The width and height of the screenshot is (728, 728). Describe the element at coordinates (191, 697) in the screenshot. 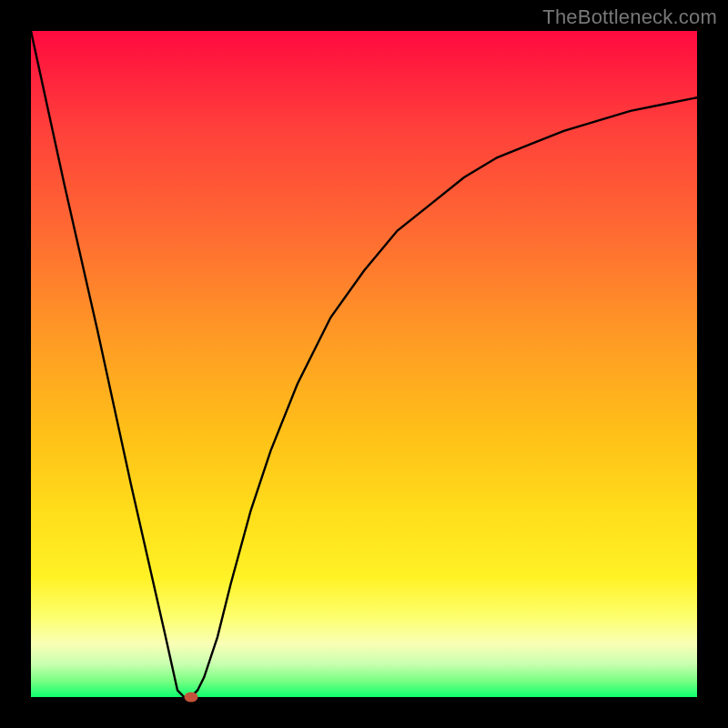

I see `minimum-marker` at that location.